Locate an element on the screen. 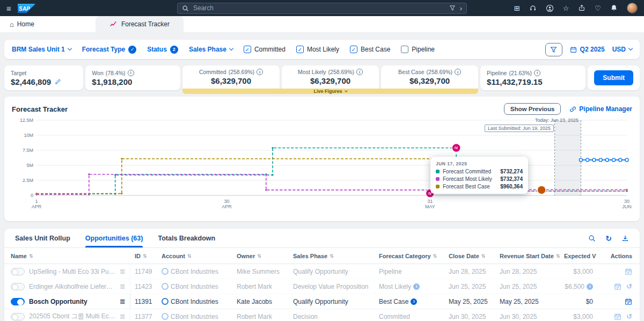 This screenshot has height=321, width=644. sales-phase-value: Develop Value Proposition is located at coordinates (332, 287).